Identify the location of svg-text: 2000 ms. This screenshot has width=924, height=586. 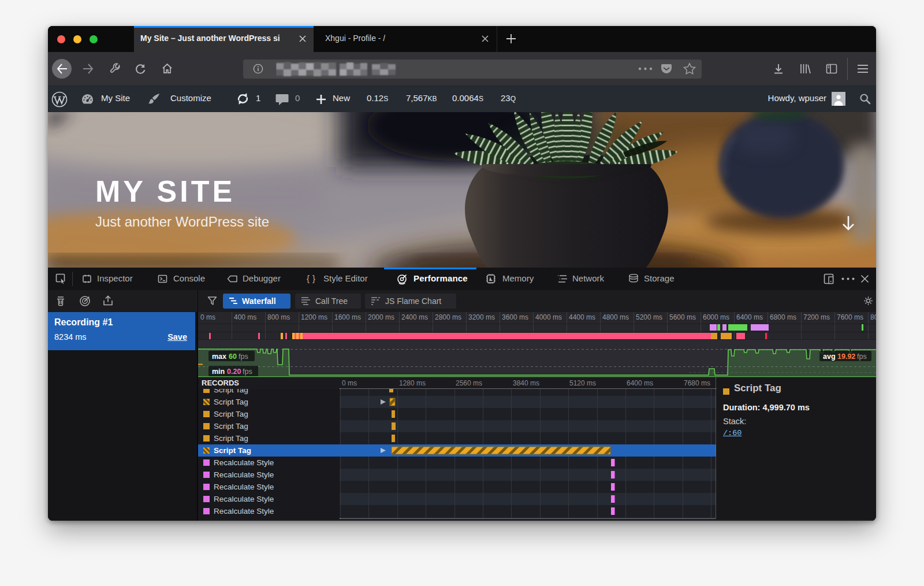
(381, 317).